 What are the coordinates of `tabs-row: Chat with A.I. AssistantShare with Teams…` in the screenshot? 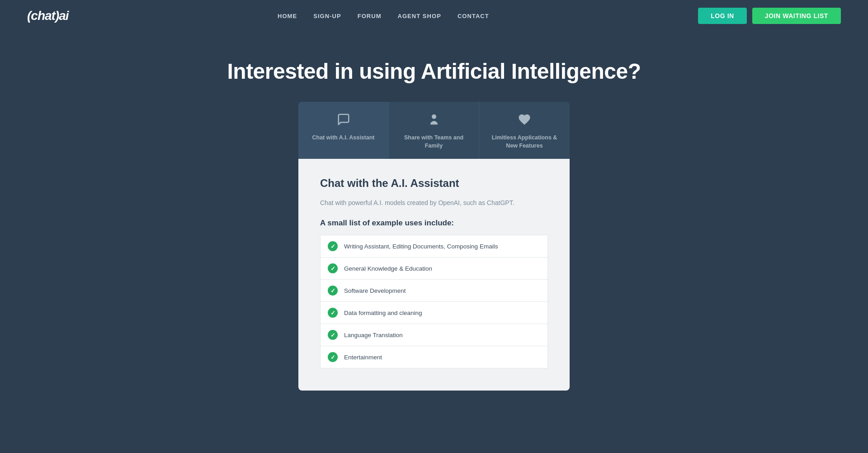 It's located at (434, 130).